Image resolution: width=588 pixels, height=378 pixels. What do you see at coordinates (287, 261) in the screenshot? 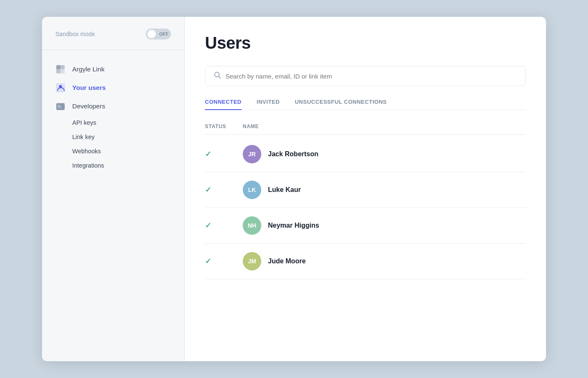
I see `user-name-jm: Jude Moore` at bounding box center [287, 261].